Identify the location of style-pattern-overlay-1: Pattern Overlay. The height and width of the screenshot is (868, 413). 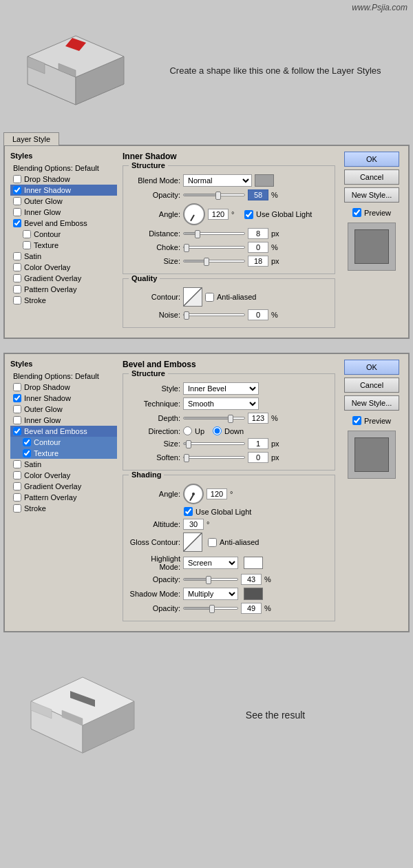
(63, 289).